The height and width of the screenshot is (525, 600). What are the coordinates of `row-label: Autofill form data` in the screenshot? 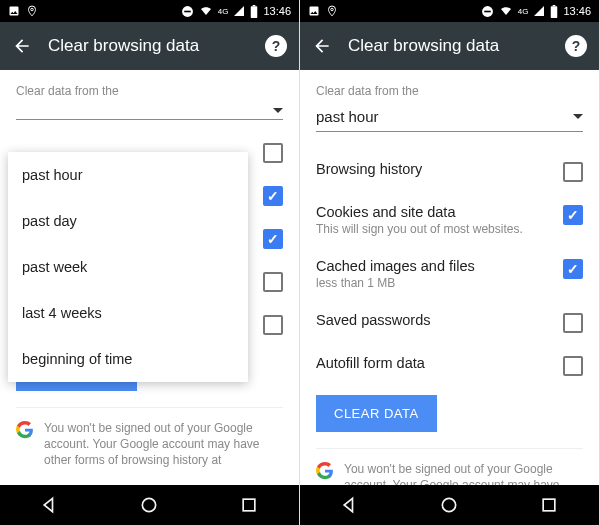 It's located at (436, 363).